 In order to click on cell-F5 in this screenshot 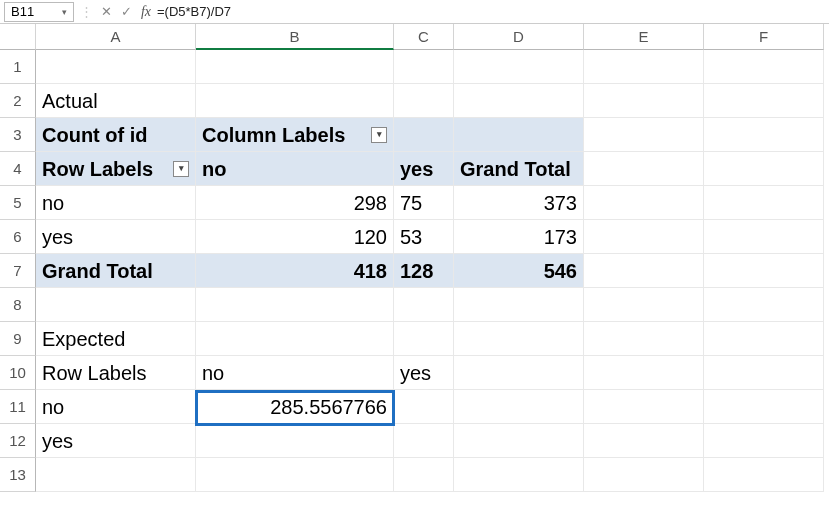, I will do `click(764, 203)`.